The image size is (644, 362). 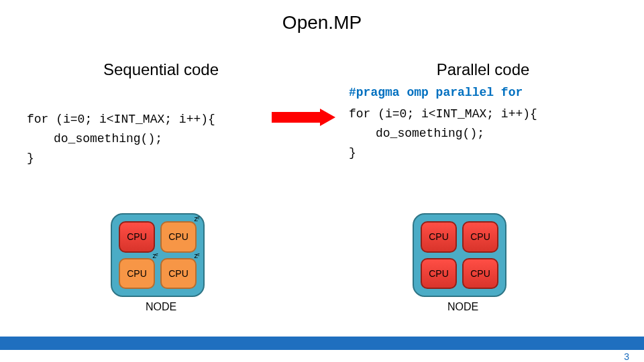 What do you see at coordinates (158, 255) in the screenshot?
I see `node-box: CPU zᶻ CPU zᶻ CPU zᶻ CPU` at bounding box center [158, 255].